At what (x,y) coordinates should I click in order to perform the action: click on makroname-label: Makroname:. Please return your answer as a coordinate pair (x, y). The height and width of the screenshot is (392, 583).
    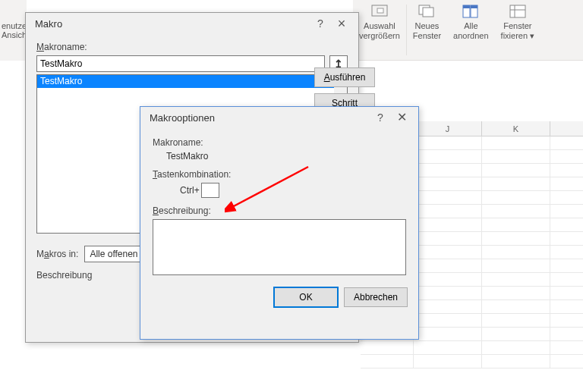
    Looking at the image, I should click on (192, 47).